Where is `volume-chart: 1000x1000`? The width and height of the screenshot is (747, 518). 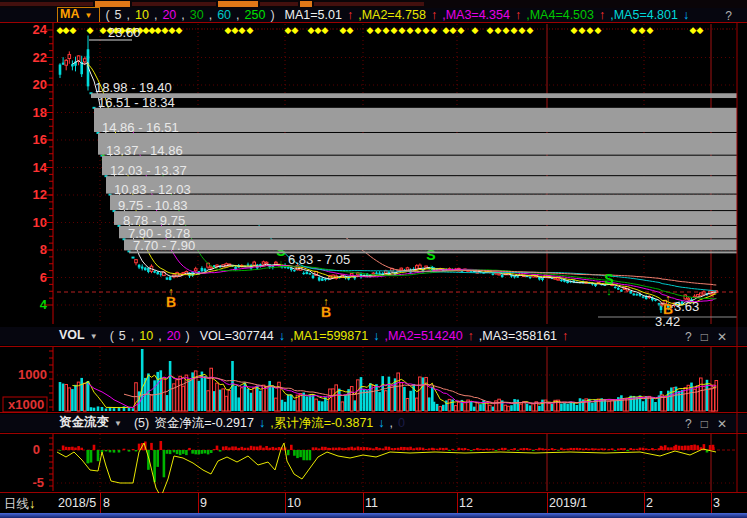 volume-chart: 1000x1000 is located at coordinates (370, 380).